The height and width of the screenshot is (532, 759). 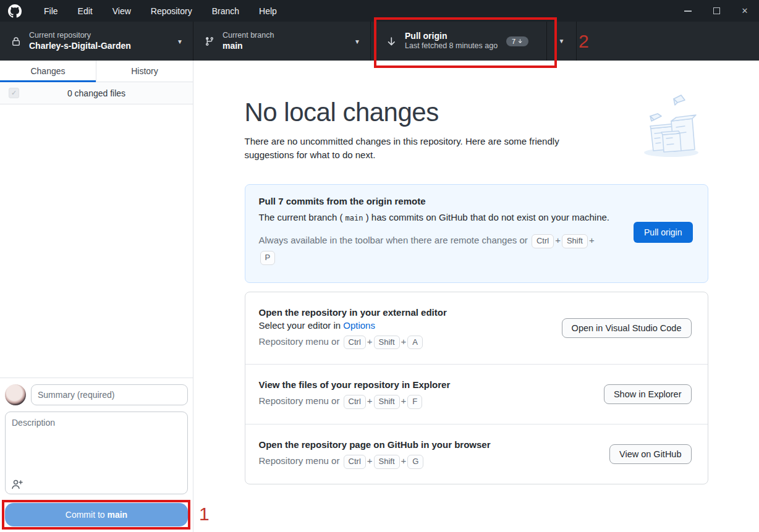 What do you see at coordinates (226, 11) in the screenshot?
I see `menu-branch: Branch` at bounding box center [226, 11].